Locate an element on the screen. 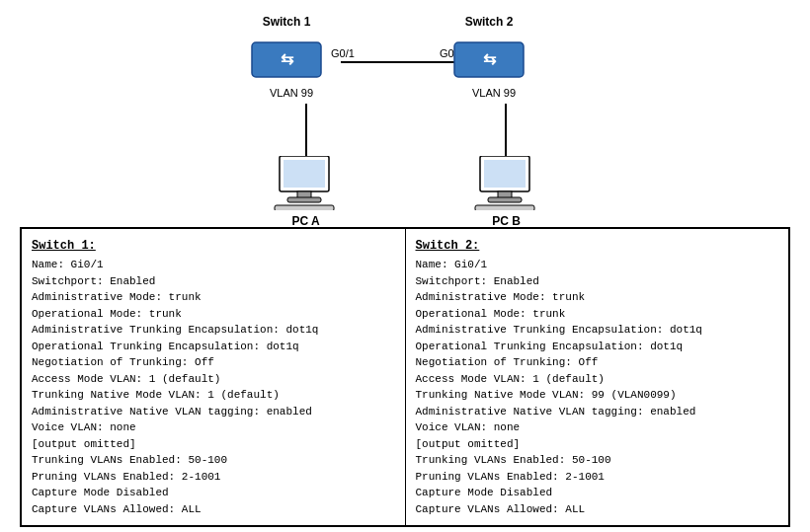 The image size is (810, 532). switch1-line: Administrative Trunking Encapsulation: d… is located at coordinates (213, 330).